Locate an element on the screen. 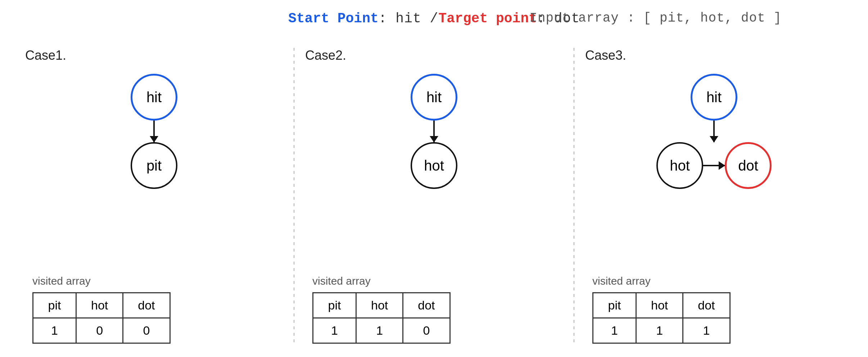  input-array-section: Input array : [ pit, hot, dot ] is located at coordinates (656, 18).